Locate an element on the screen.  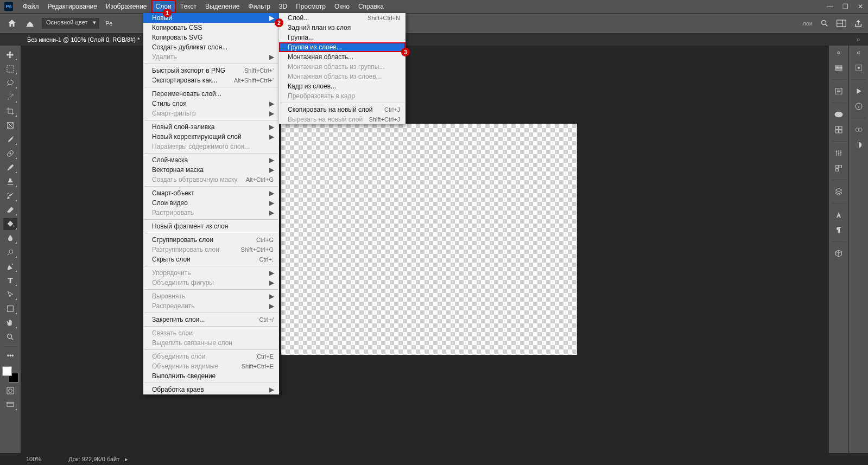
new-submenu-item-7: Кадр из слоев... is located at coordinates (342, 86).